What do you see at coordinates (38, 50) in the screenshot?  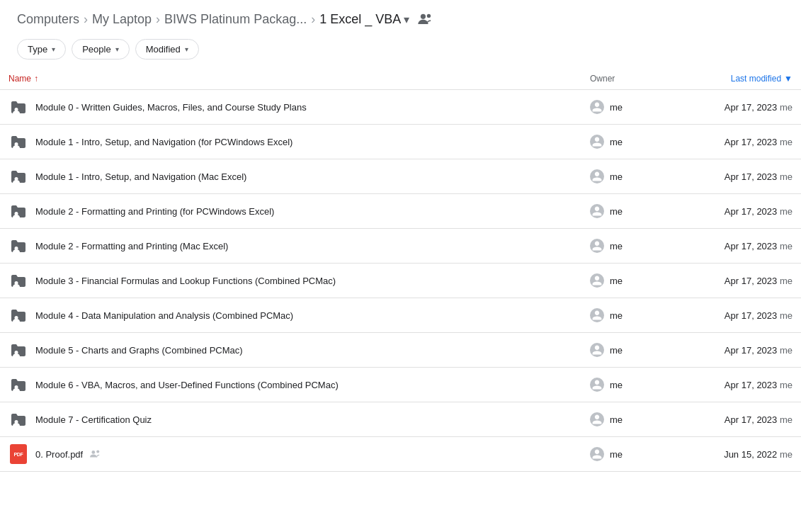 I see `type-filter-label: Type` at bounding box center [38, 50].